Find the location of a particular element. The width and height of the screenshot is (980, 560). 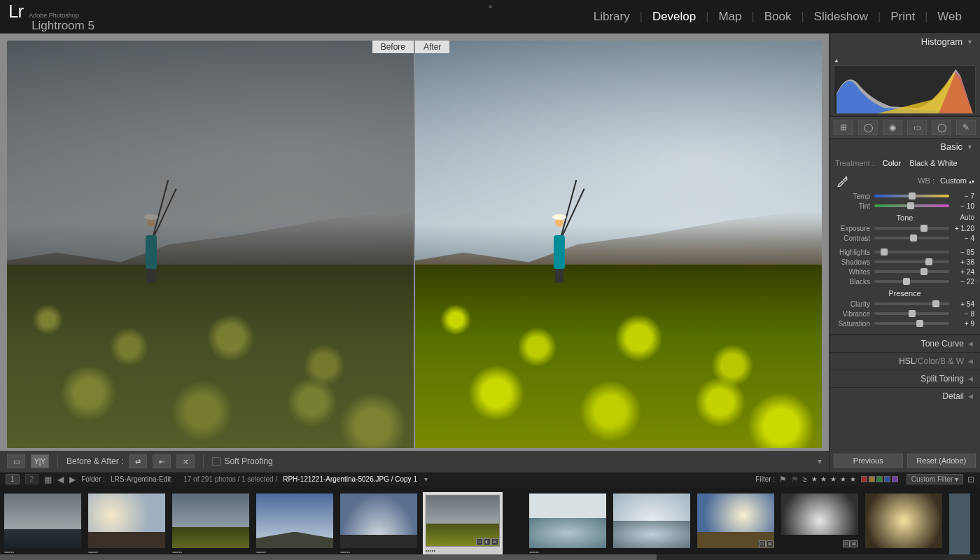

shadow-clip-icon: ▲ is located at coordinates (836, 60).